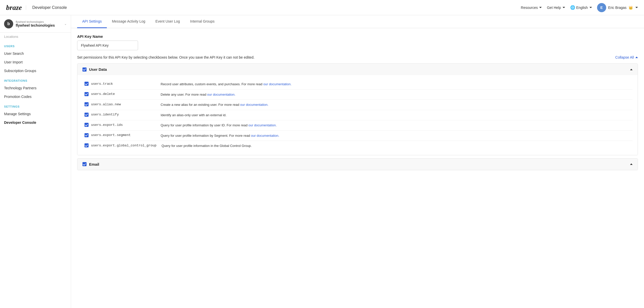  What do you see at coordinates (91, 164) in the screenshot?
I see `permission-section-title-email: Email` at bounding box center [91, 164].